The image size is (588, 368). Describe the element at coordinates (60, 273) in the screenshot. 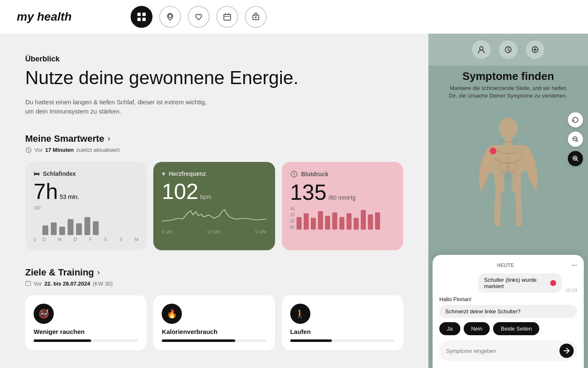

I see `ziele-title: Ziele & Training` at that location.